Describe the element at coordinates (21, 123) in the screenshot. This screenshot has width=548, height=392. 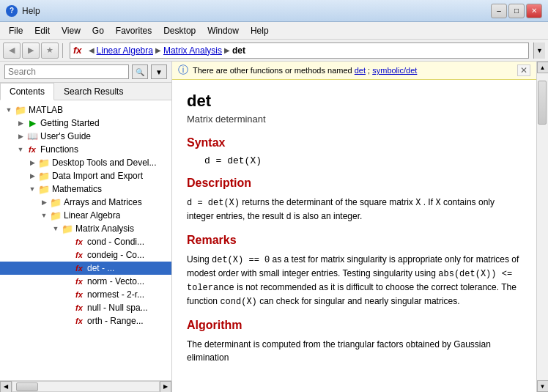
I see `expander-getting-started: ▶` at that location.